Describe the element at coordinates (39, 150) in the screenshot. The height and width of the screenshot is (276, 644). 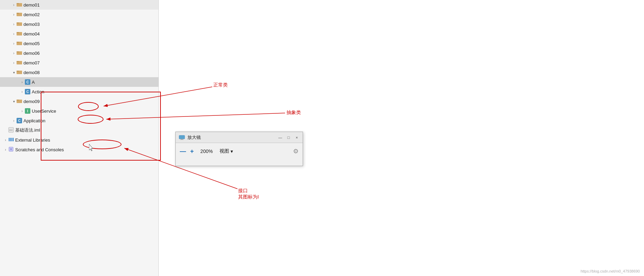
I see `tree-item-label: Scratches and Consoles` at that location.